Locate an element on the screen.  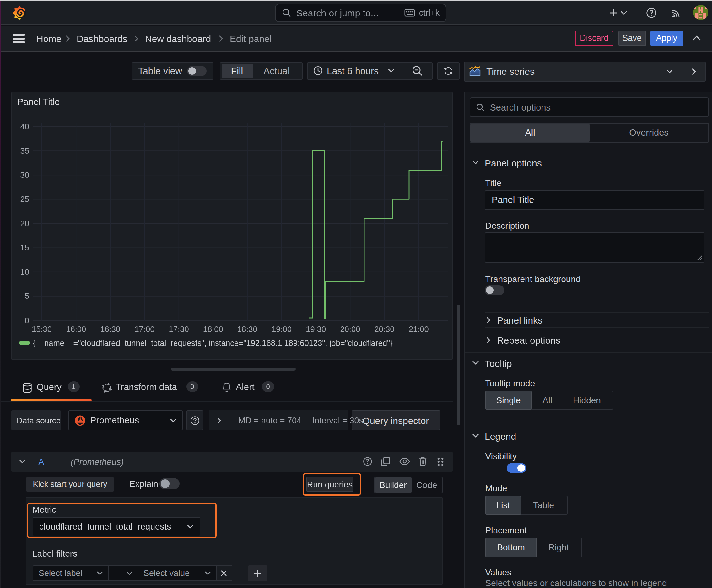
svg-text: 30 is located at coordinates (25, 175).